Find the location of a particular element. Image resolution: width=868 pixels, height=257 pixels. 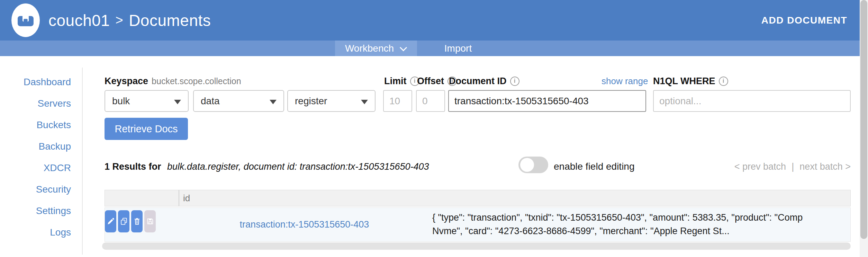

bucket-select-value: bulk is located at coordinates (121, 101).